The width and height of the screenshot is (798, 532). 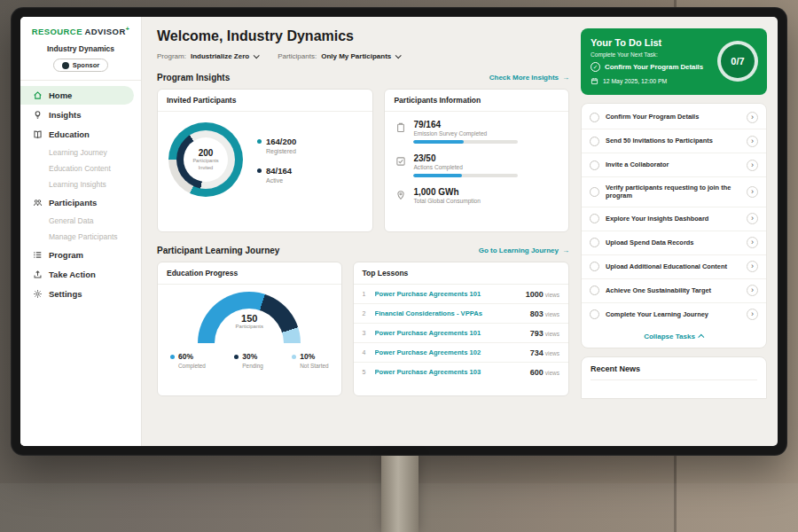 I want to click on task-row: Explore Your Insights Dashboard ›, so click(x=674, y=220).